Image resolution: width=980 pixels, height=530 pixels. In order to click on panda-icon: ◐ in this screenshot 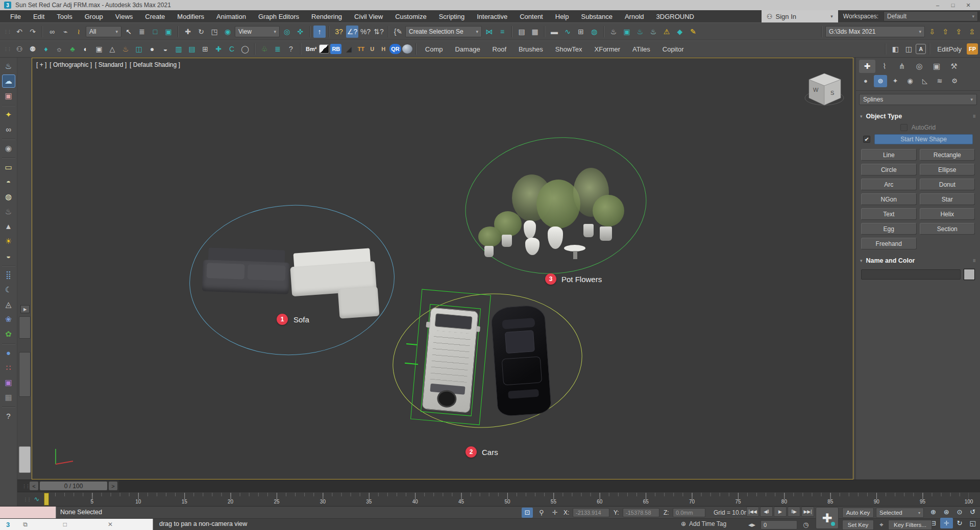, I will do `click(86, 49)`.